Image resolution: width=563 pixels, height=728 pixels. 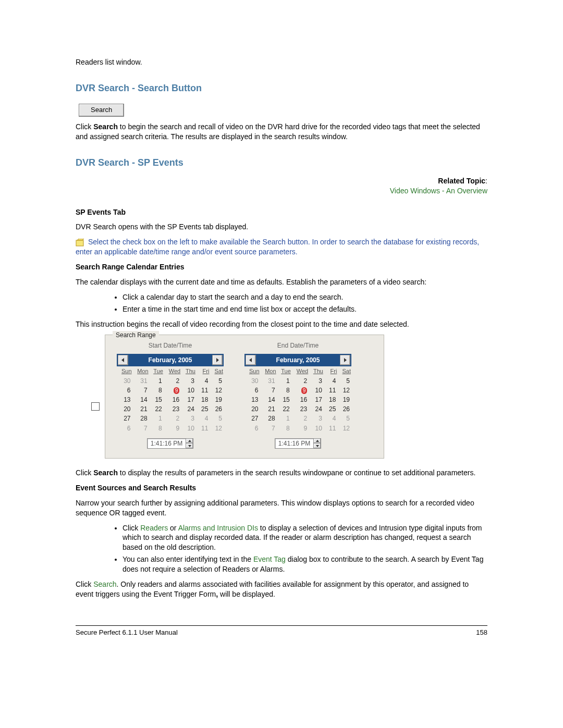 I want to click on link-readers: Readers, so click(x=154, y=528).